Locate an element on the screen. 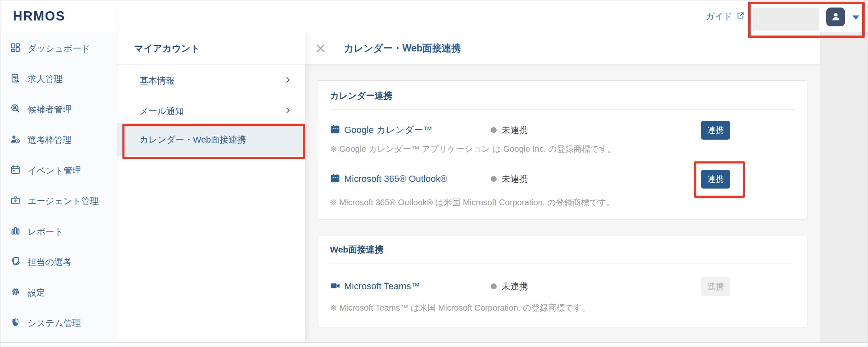 Image resolution: width=868 pixels, height=347 pixels. page-backdrop is located at coordinates (844, 187).